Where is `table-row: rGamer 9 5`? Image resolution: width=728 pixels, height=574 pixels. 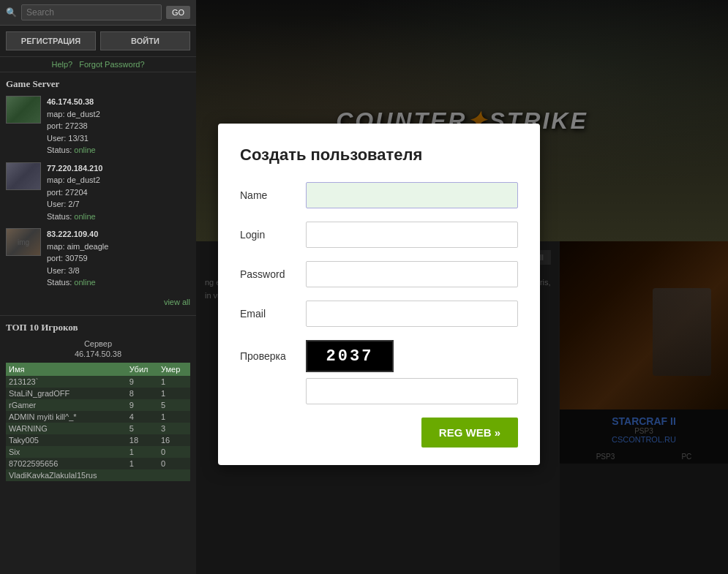 table-row: rGamer 9 5 is located at coordinates (98, 405).